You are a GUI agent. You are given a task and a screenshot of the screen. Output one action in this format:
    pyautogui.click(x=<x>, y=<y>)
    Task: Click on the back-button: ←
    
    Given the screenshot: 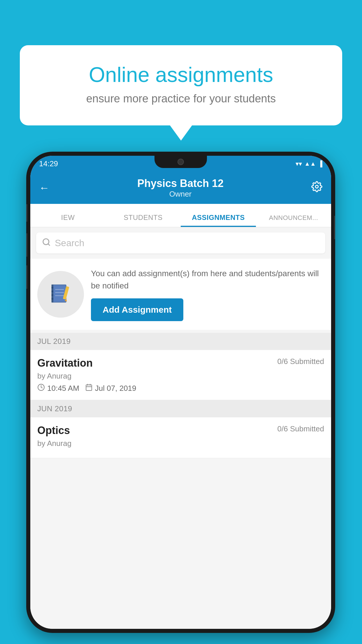 What is the action you would take?
    pyautogui.click(x=44, y=188)
    